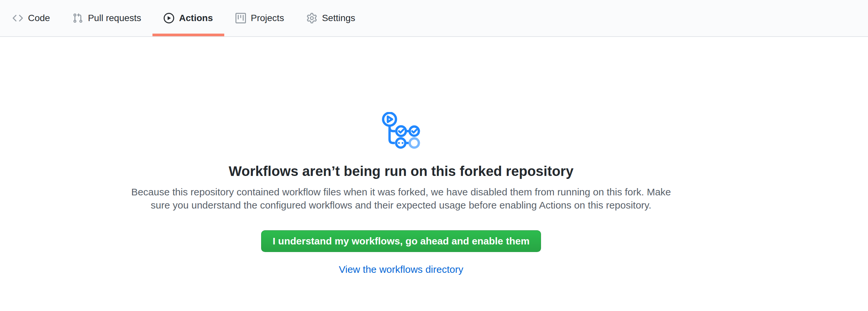 The image size is (868, 311). Describe the element at coordinates (260, 18) in the screenshot. I see `tab-projects: Projects` at that location.